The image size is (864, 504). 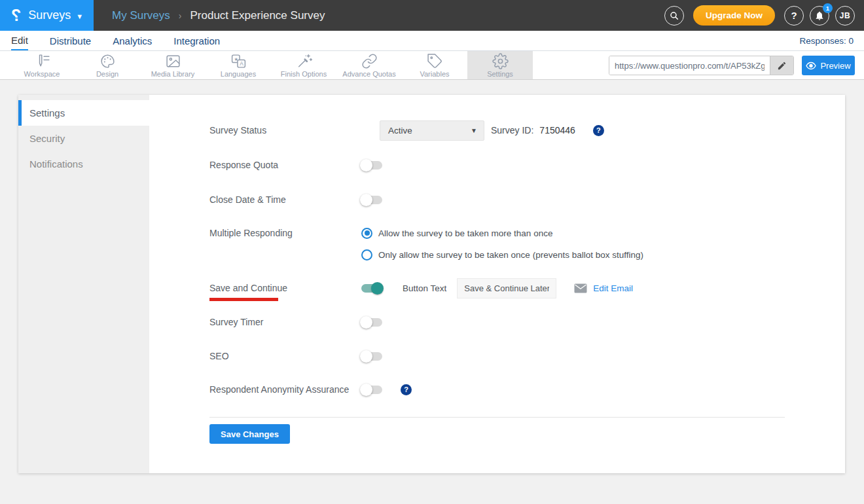 What do you see at coordinates (407, 130) in the screenshot?
I see `survey-status-row: Survey Status Active ▼ Survey ID: 715044…` at bounding box center [407, 130].